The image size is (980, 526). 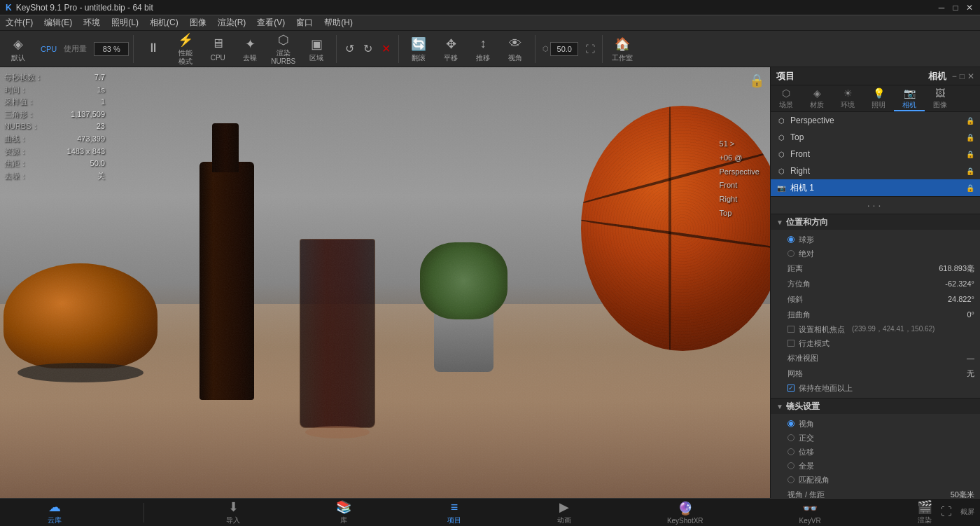 I want to click on perspective-radio, so click(x=791, y=424).